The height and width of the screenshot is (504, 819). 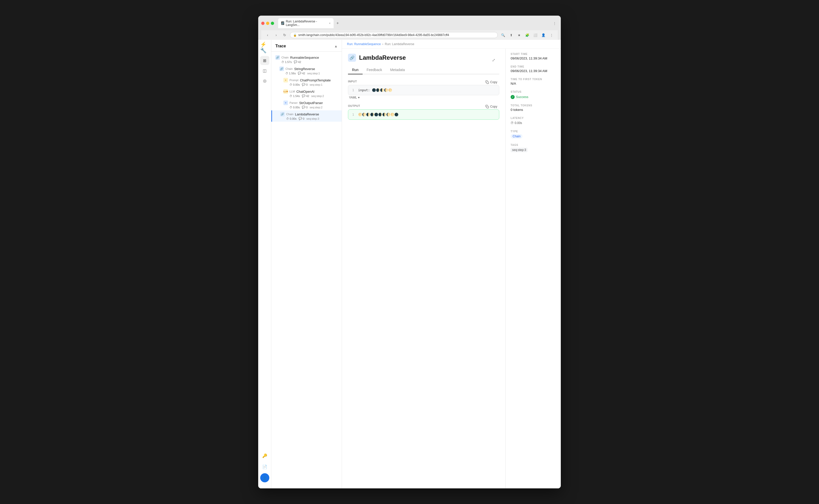 I want to click on trace-item-type-5: Parser, so click(x=293, y=103).